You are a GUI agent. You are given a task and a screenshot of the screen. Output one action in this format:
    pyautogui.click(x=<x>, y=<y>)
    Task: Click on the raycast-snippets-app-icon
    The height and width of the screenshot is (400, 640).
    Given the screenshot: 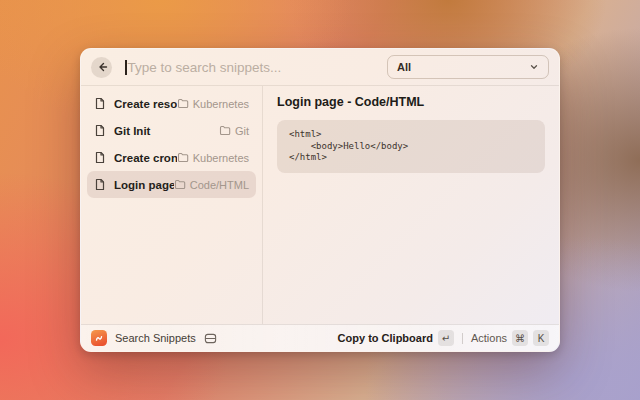 What is the action you would take?
    pyautogui.click(x=99, y=338)
    